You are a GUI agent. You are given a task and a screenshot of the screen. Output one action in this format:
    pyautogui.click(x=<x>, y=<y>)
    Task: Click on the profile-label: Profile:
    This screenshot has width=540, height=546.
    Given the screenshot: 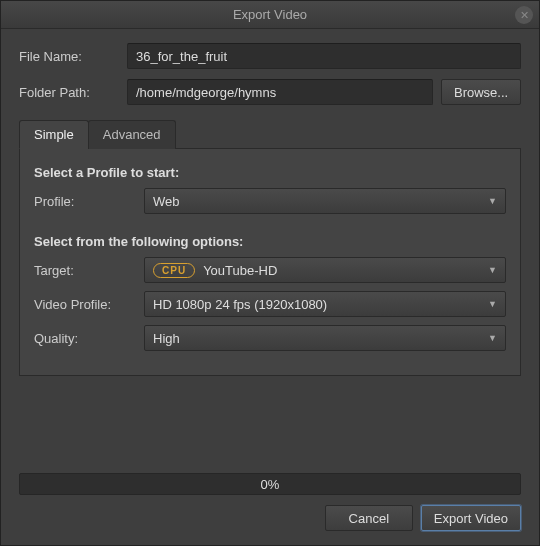 What is the action you would take?
    pyautogui.click(x=89, y=202)
    